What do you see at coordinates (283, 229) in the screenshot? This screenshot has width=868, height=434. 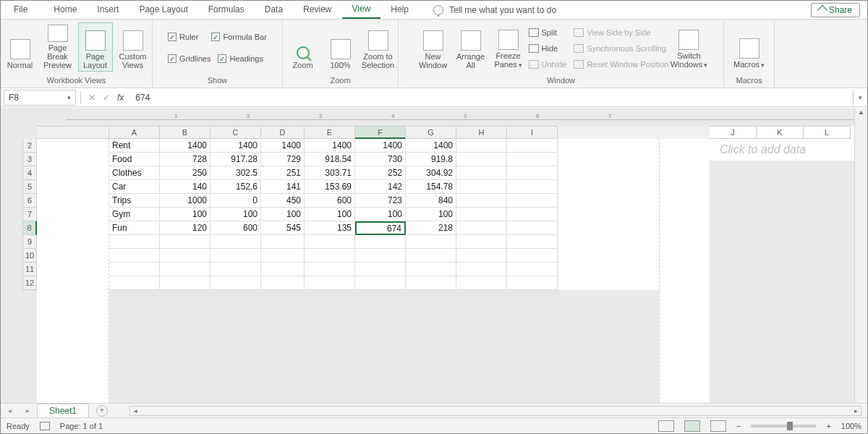 I see `cell-D8: 545` at bounding box center [283, 229].